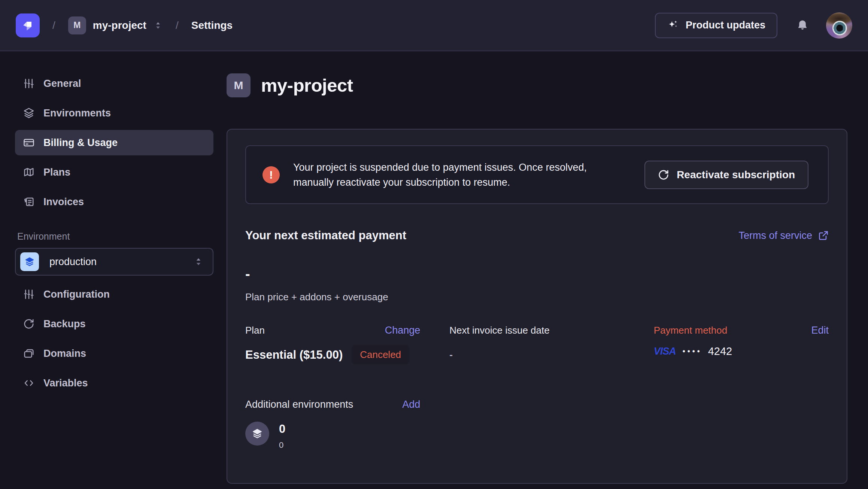 The image size is (868, 489). Describe the element at coordinates (537, 344) in the screenshot. I see `next-invoice-column: Next invoice issue date -` at that location.